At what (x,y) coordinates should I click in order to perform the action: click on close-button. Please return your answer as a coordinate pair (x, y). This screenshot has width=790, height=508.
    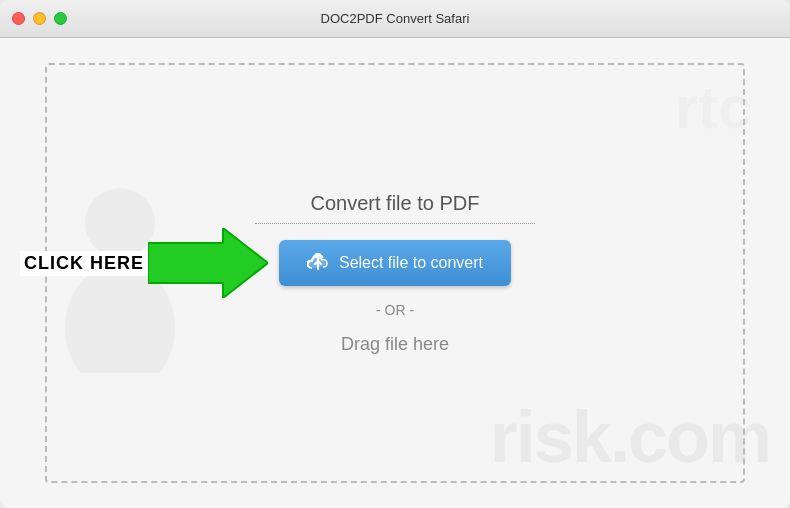
    Looking at the image, I should click on (18, 18).